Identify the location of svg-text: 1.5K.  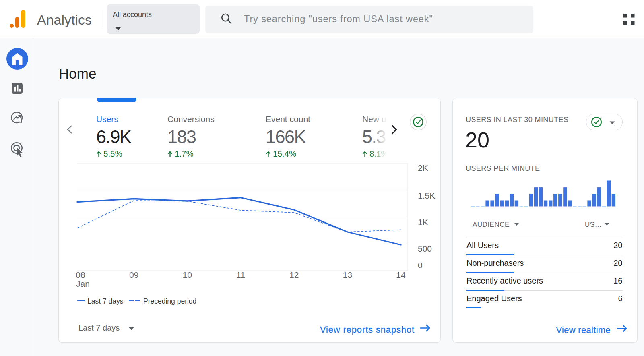
(427, 196).